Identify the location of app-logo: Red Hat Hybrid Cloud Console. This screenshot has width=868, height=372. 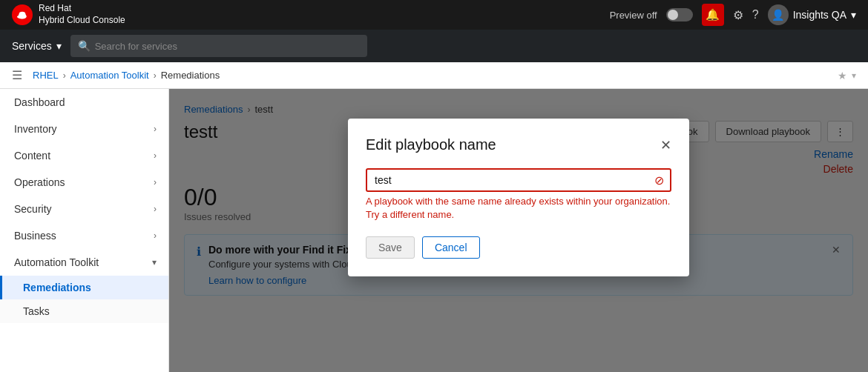
(68, 15).